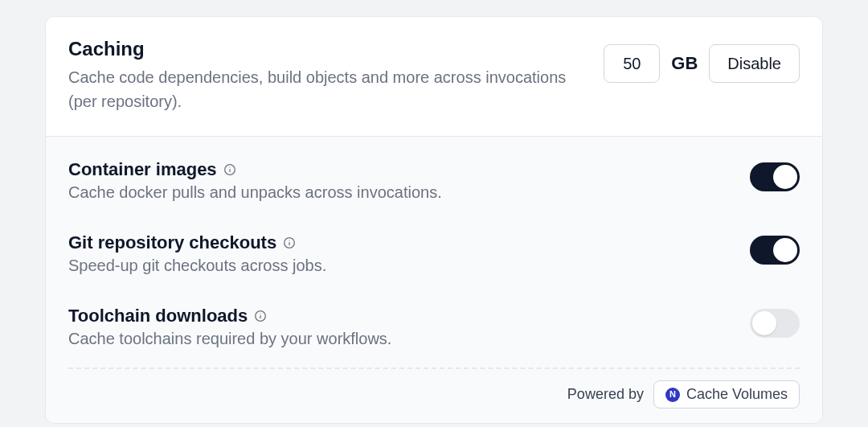 This screenshot has width=868, height=427. What do you see at coordinates (328, 89) in the screenshot?
I see `caching-description: Cache code dependencies, build objects a…` at bounding box center [328, 89].